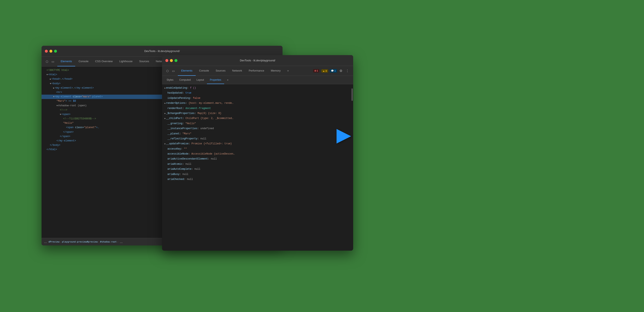 This screenshot has height=312, width=644. Describe the element at coordinates (121, 242) in the screenshot. I see `bc-more: ...` at that location.